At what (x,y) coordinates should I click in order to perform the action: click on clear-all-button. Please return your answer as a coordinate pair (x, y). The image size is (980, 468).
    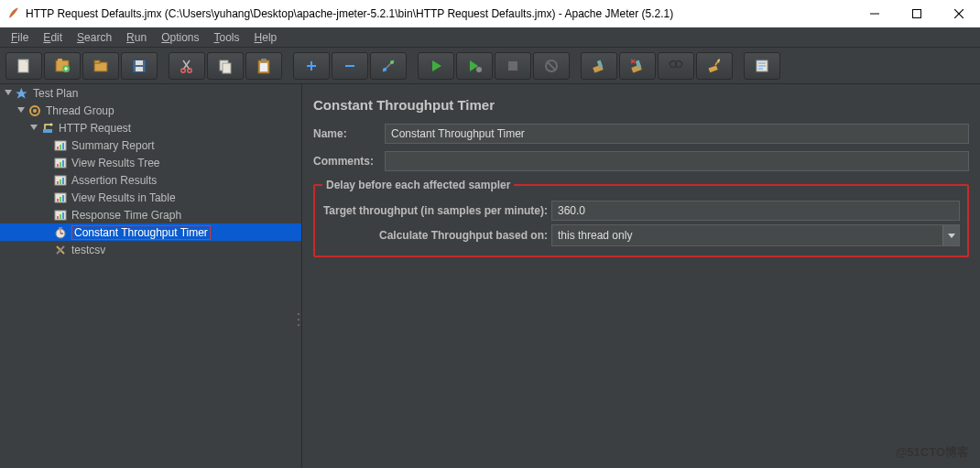
    Looking at the image, I should click on (637, 66).